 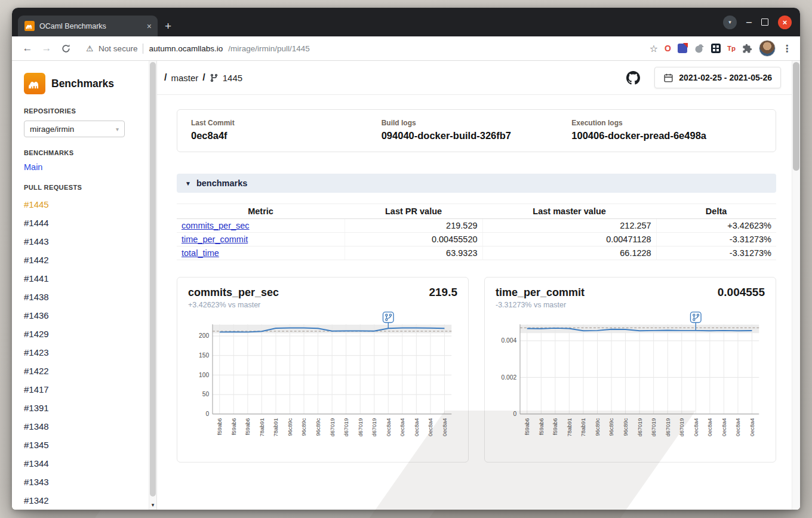 What do you see at coordinates (515, 414) in the screenshot?
I see `svg-text: 0` at bounding box center [515, 414].